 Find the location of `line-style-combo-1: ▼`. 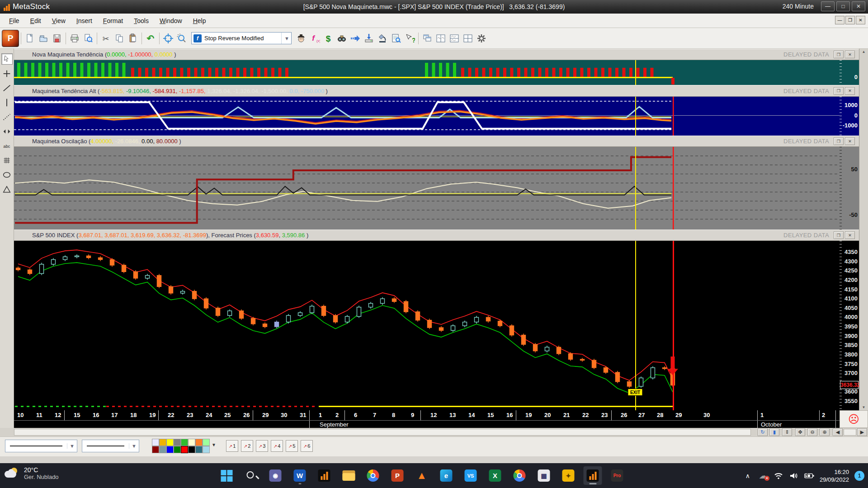

line-style-combo-1: ▼ is located at coordinates (41, 446).